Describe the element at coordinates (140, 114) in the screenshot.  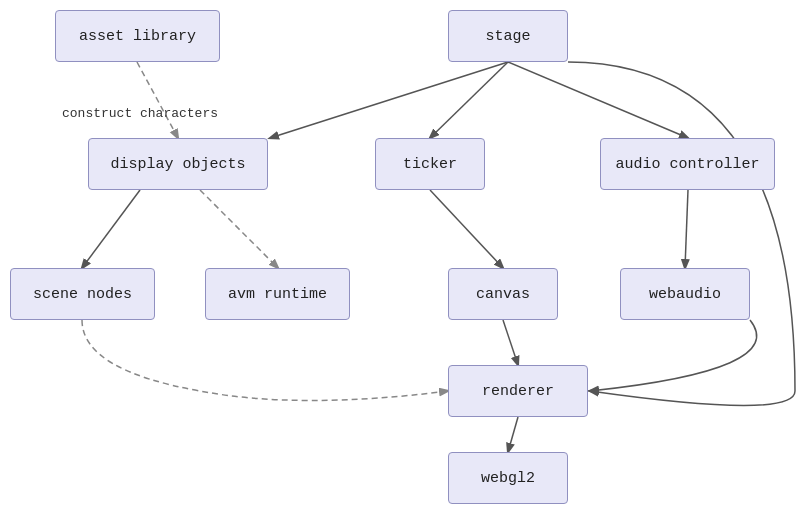
I see `label-construct-characters: construct characters` at that location.